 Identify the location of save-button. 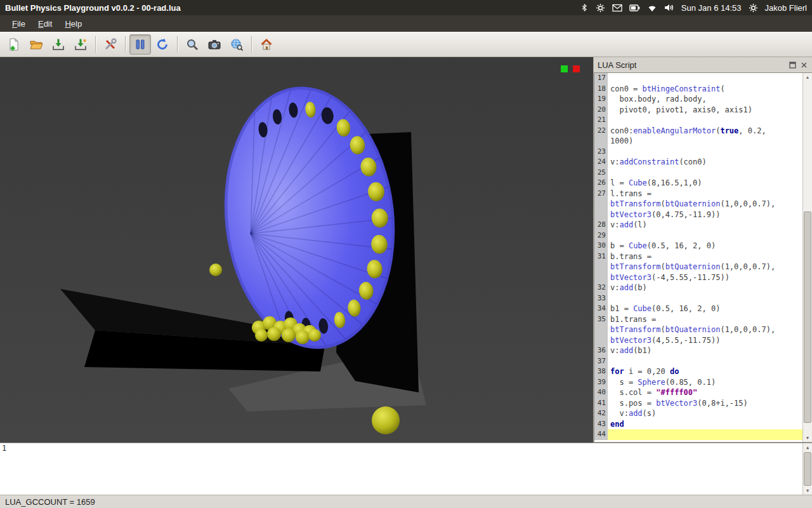
(58, 44).